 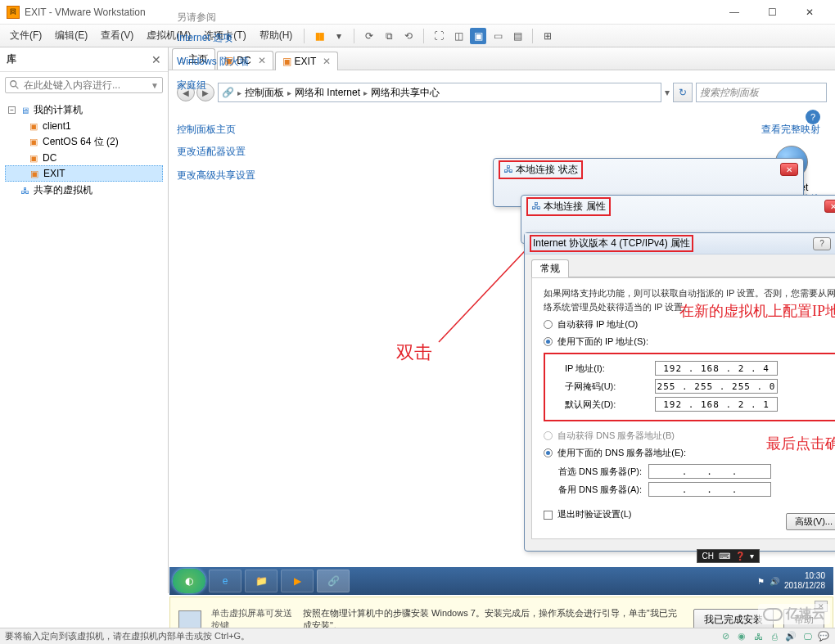 What do you see at coordinates (716, 404) in the screenshot?
I see `gw-input: 192 . 168 . 2 . 1` at bounding box center [716, 404].